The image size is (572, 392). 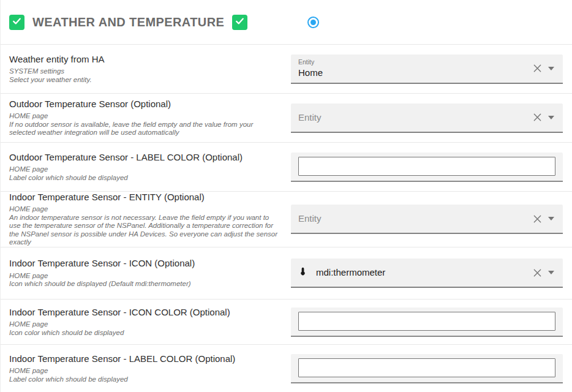 What do you see at coordinates (287, 118) in the screenshot?
I see `settings-row-outdoor-sensor: Outdoor Temperature Sensor (Optional) HO…` at bounding box center [287, 118].